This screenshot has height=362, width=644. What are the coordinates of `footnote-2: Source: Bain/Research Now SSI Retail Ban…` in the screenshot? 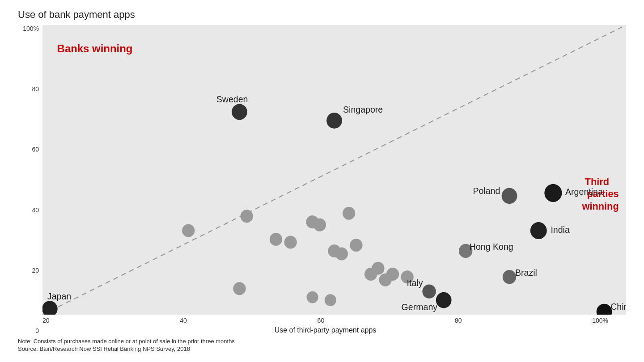 It's located at (322, 349).